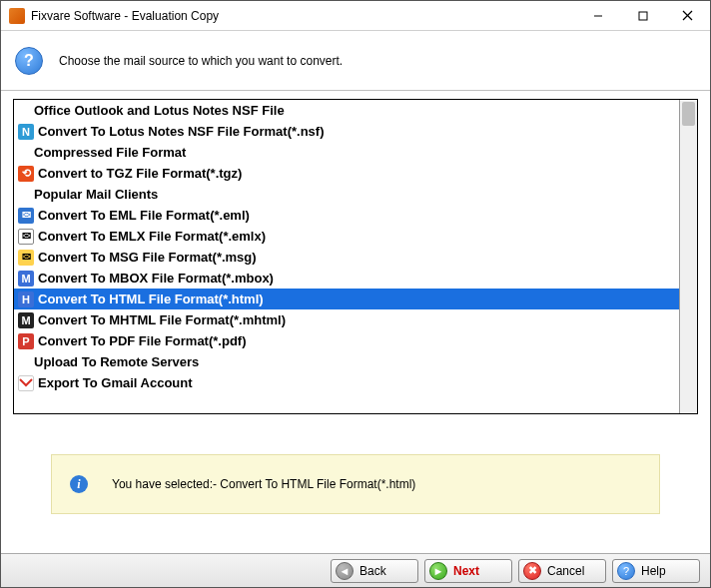 The image size is (711, 588). I want to click on item-label: Convert To MSG File Format(*.msg), so click(148, 258).